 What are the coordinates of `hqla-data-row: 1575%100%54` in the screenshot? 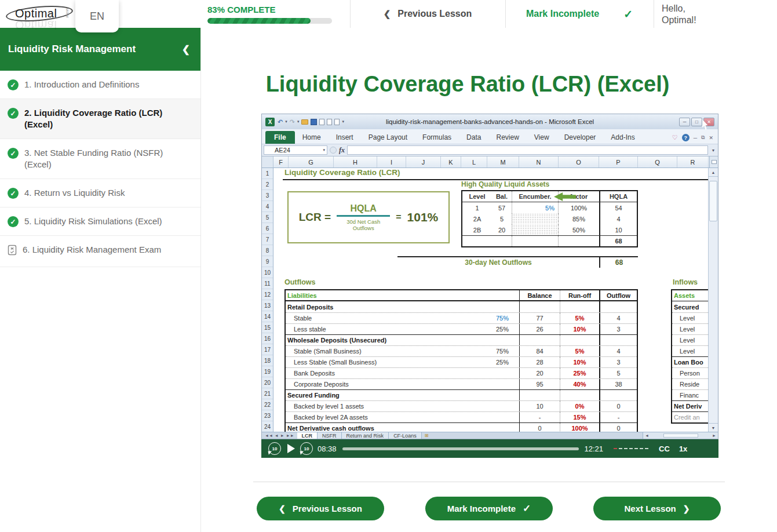 It's located at (549, 207).